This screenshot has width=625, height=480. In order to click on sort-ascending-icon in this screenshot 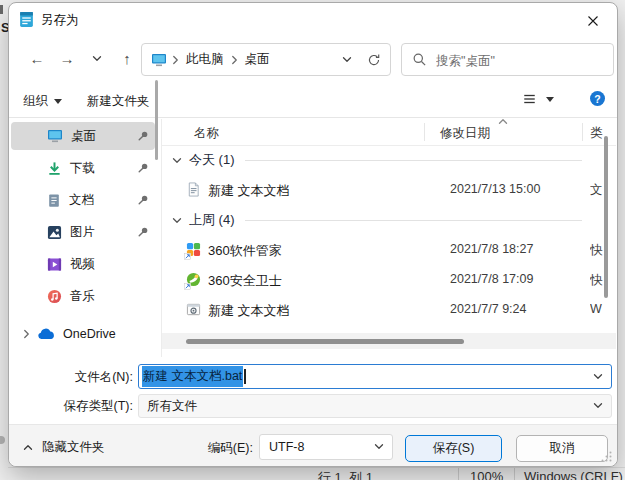, I will do `click(503, 122)`.